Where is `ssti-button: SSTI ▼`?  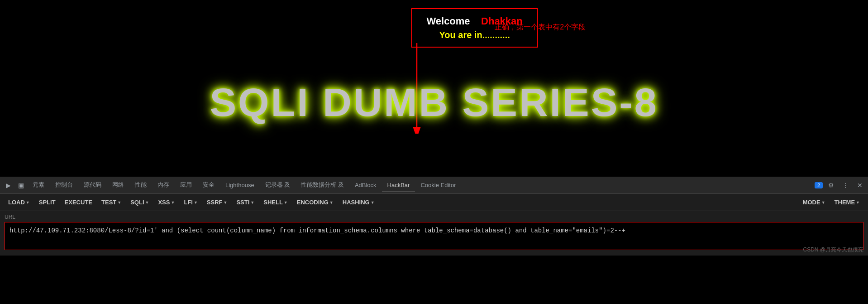
ssti-button: SSTI ▼ is located at coordinates (245, 202).